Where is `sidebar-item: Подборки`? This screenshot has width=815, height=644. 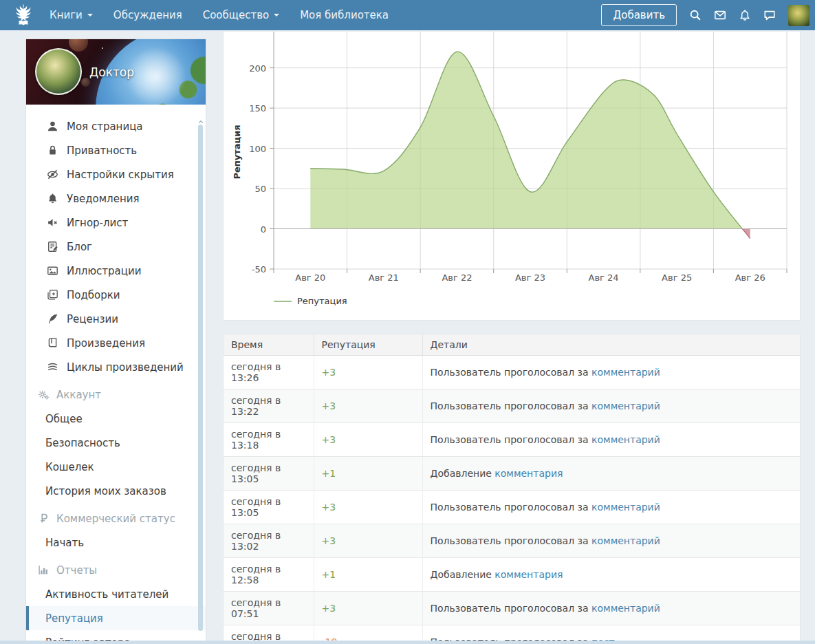
sidebar-item: Подборки is located at coordinates (116, 294).